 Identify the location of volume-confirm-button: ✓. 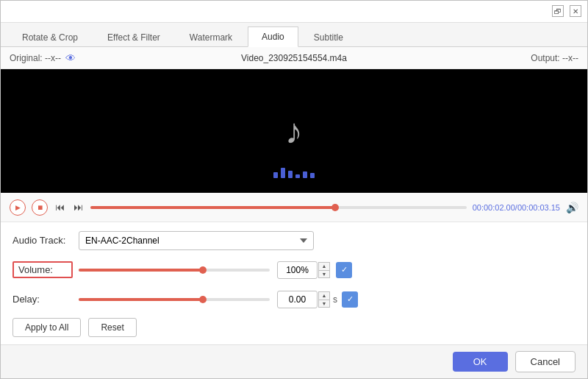
(344, 270).